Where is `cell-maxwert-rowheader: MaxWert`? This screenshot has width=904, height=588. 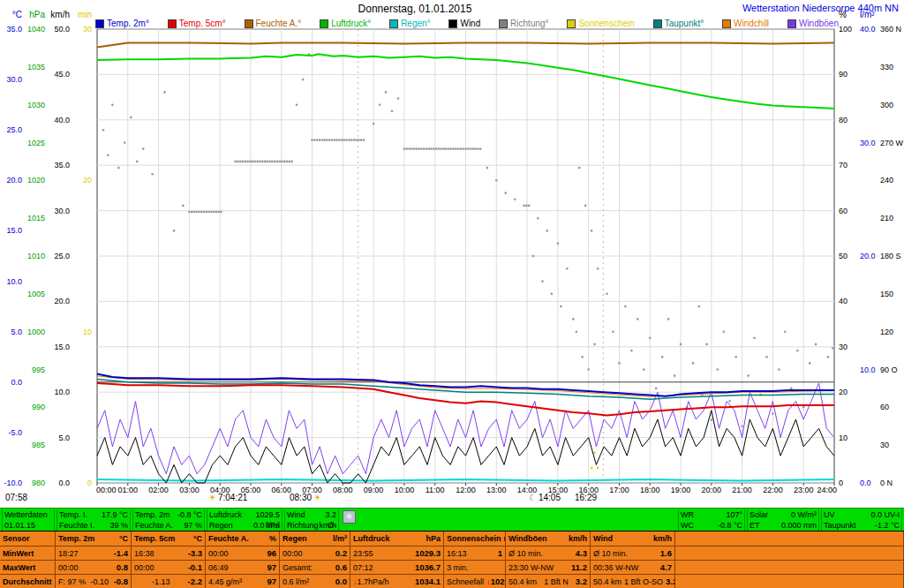
cell-maxwert-rowheader: MaxWert is located at coordinates (28, 567).